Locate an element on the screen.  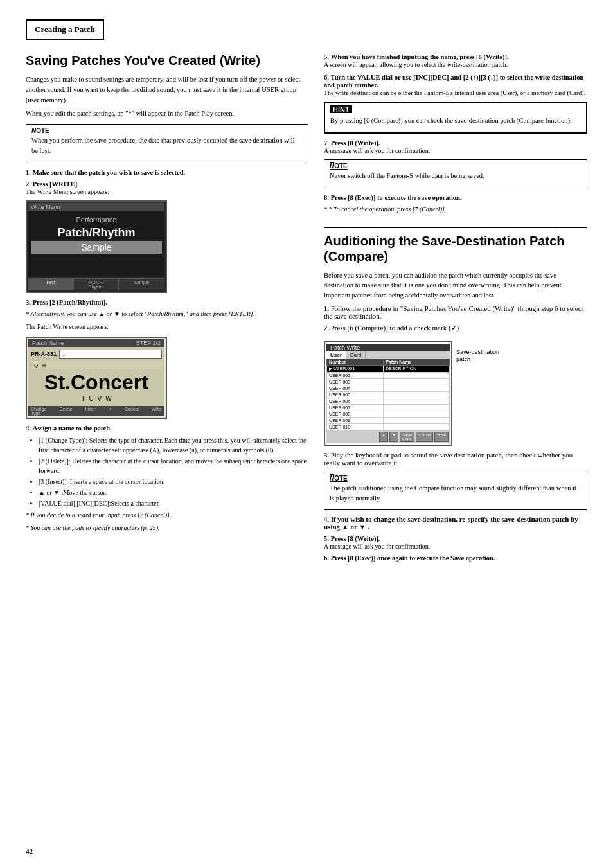
right-step5-sub: A screen will appear, allowing you to se… is located at coordinates (416, 64).